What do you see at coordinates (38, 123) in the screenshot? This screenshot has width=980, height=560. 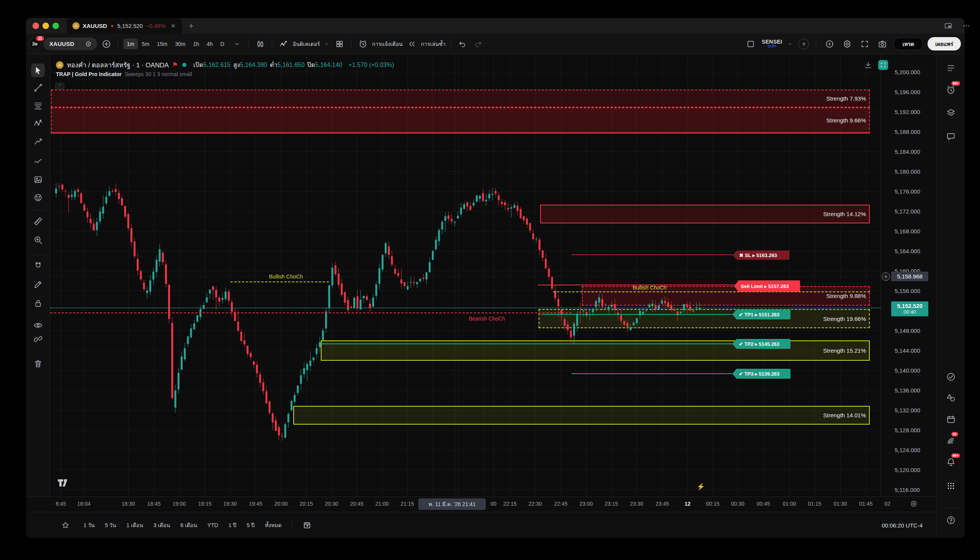 I see `pattern-tool-icon` at bounding box center [38, 123].